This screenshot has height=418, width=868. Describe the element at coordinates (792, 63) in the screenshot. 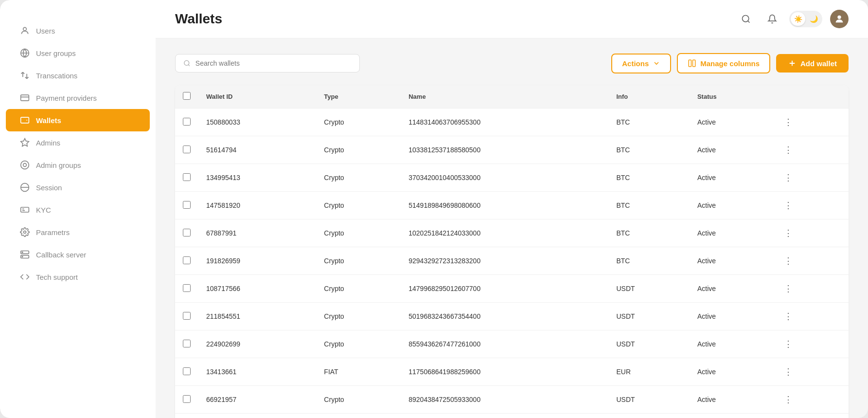

I see `plus-icon` at that location.